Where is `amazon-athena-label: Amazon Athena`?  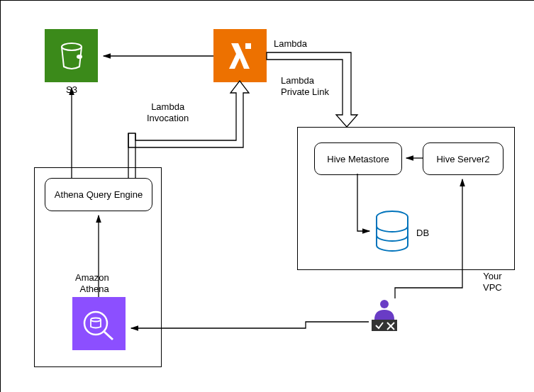 amazon-athena-label: Amazon Athena is located at coordinates (92, 284).